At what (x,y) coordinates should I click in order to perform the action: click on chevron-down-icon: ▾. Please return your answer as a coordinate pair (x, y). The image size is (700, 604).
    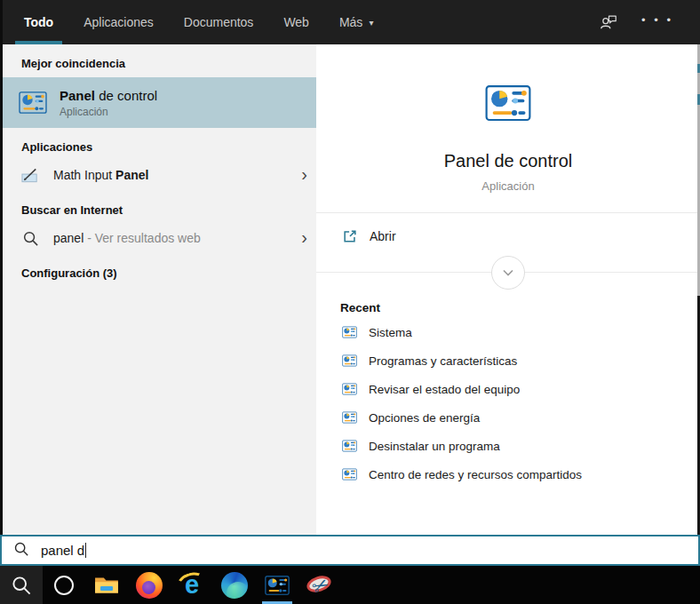
    Looking at the image, I should click on (371, 23).